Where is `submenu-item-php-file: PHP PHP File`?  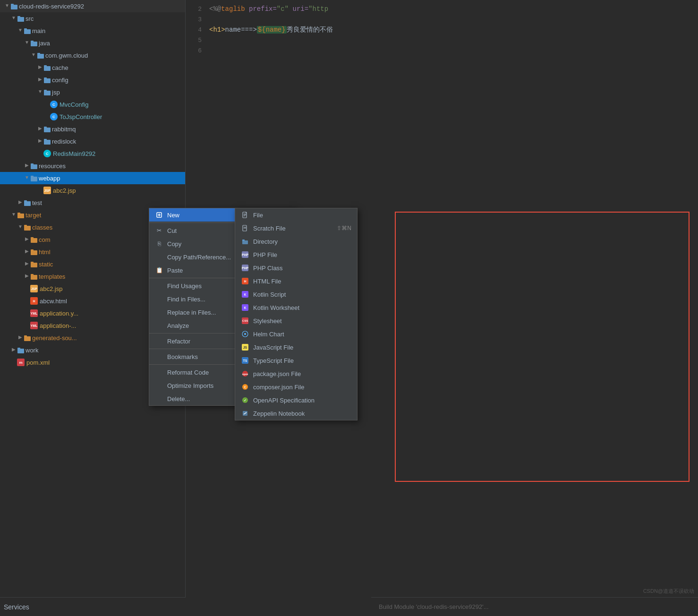
submenu-item-php-file: PHP PHP File is located at coordinates (296, 255).